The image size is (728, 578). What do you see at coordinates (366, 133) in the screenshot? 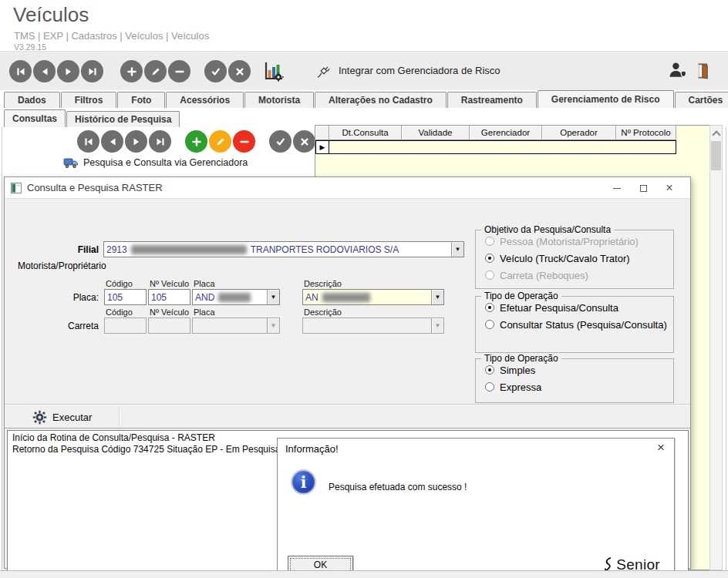
I see `grid-column-dt-consulta: Dt.Consulta` at bounding box center [366, 133].